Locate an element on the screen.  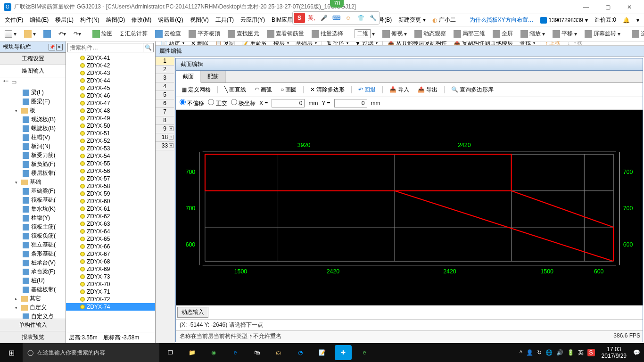
tb-rename: 📝 重命名 is located at coordinates (254, 43).